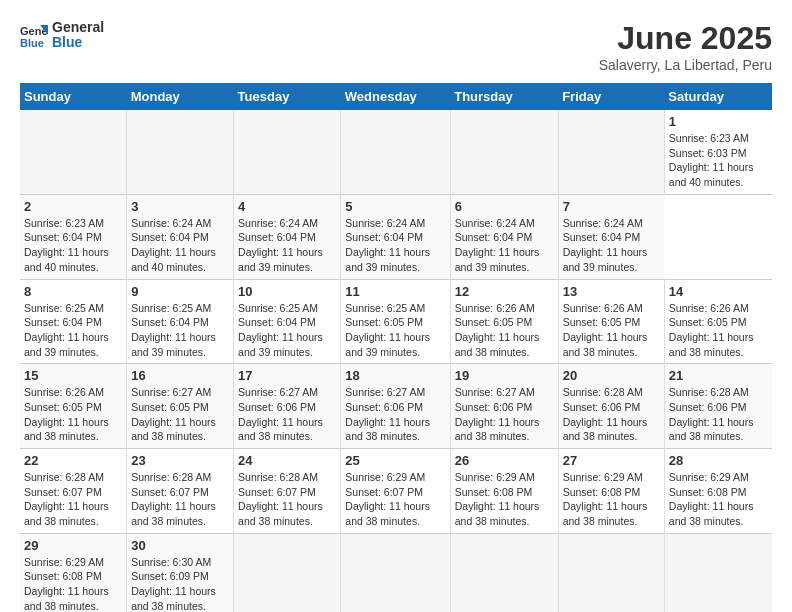 This screenshot has width=792, height=612. What do you see at coordinates (718, 96) in the screenshot?
I see `header-saturday: Saturday` at bounding box center [718, 96].